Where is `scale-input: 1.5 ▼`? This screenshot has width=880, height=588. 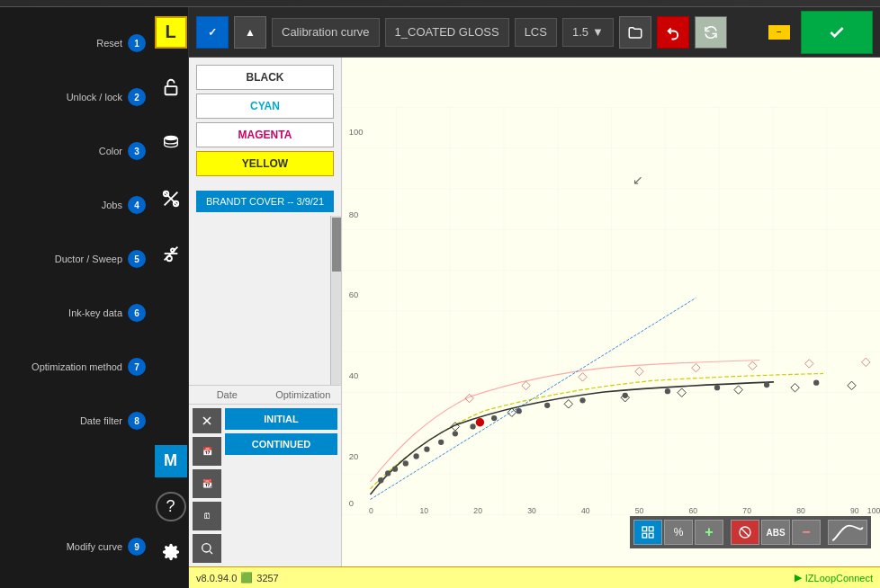 scale-input: 1.5 ▼ is located at coordinates (588, 32).